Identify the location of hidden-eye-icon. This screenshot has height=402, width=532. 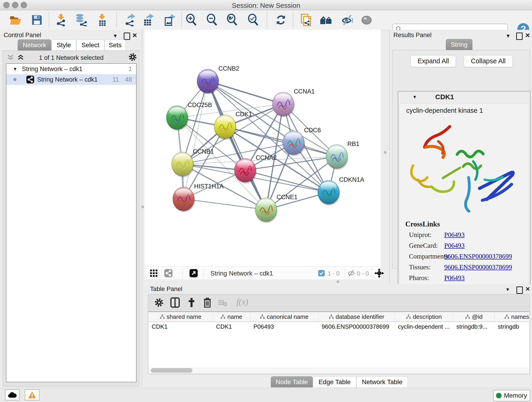
(351, 273).